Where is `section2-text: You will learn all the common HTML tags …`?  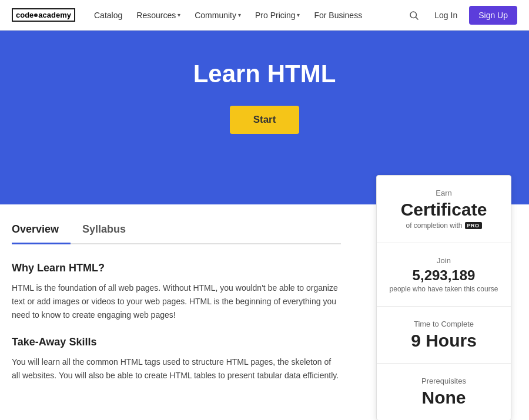
section2-text: You will learn all the common HTML tags … is located at coordinates (176, 369).